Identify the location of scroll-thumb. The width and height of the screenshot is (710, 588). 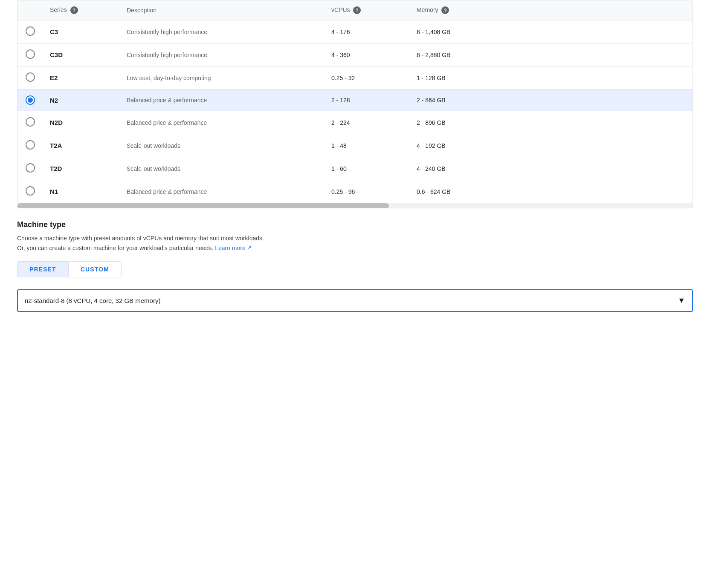
(203, 206).